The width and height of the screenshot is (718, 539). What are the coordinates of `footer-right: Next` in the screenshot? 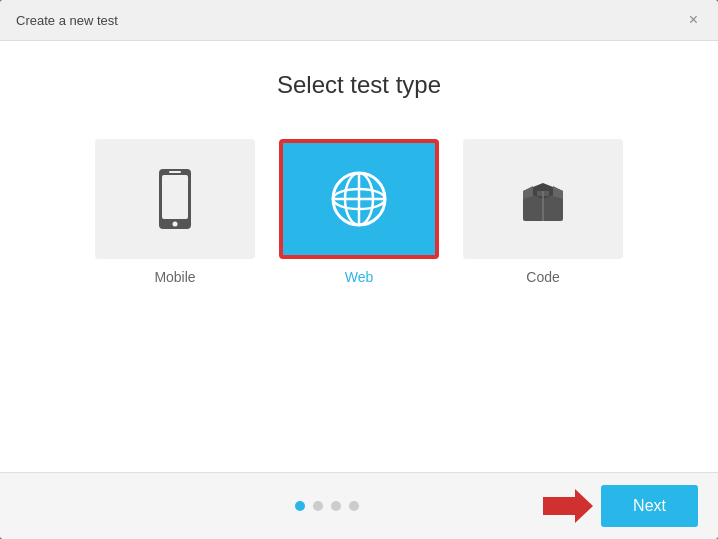 It's located at (620, 506).